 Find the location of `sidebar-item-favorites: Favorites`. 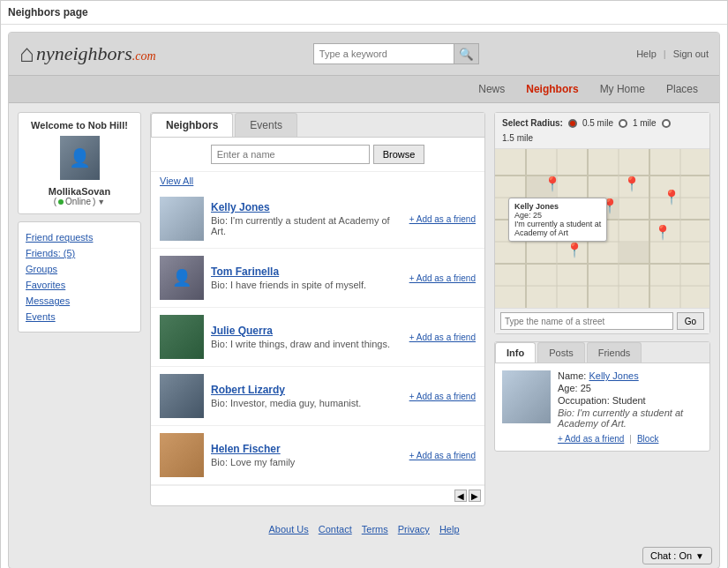

sidebar-item-favorites: Favorites is located at coordinates (79, 285).